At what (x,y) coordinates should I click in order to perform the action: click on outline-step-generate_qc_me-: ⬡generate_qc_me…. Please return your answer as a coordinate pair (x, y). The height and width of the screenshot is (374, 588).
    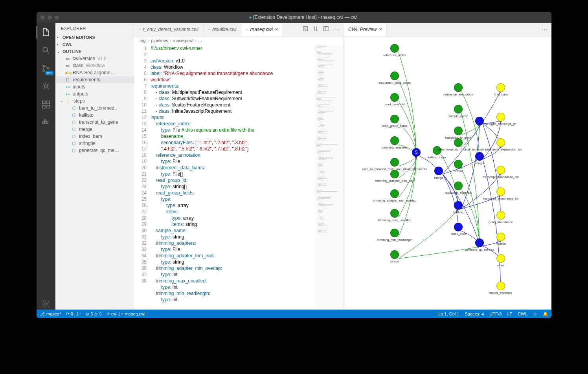
    Looking at the image, I should click on (95, 150).